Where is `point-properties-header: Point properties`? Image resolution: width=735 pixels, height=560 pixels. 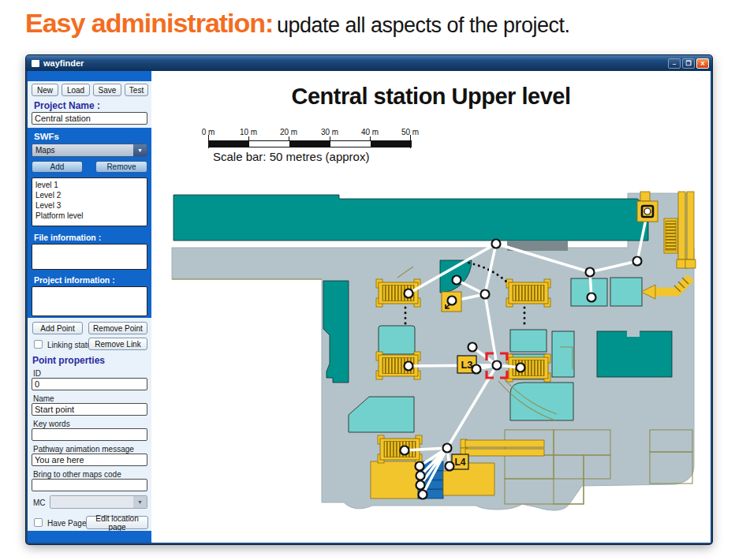
point-properties-header: Point properties is located at coordinates (69, 360).